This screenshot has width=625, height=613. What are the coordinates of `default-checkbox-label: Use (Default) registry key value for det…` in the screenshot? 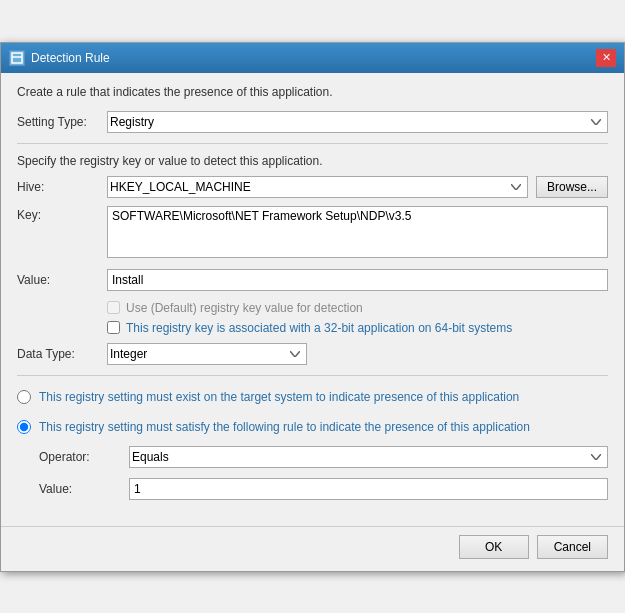 It's located at (244, 308).